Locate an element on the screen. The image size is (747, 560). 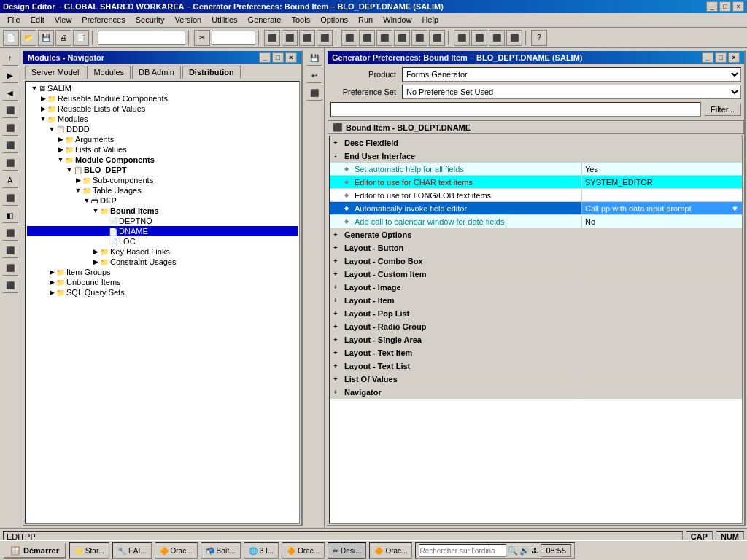
nav-minimize-btn: _ is located at coordinates (265, 58).